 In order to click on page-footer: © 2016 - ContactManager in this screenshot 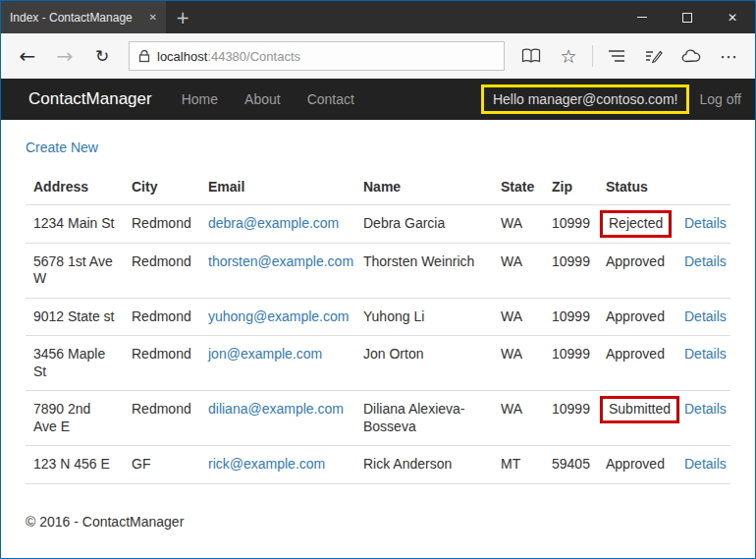, I will do `click(378, 522)`.